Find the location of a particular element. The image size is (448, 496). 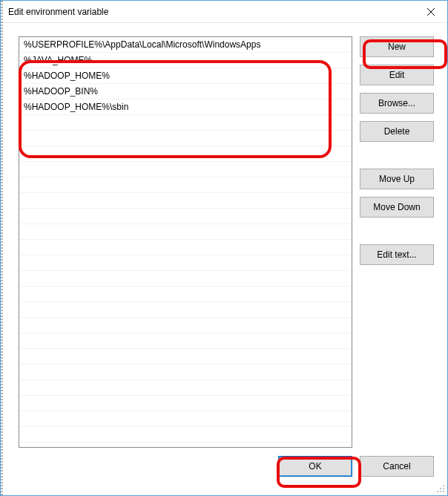

delete-button: Delete is located at coordinates (397, 131).